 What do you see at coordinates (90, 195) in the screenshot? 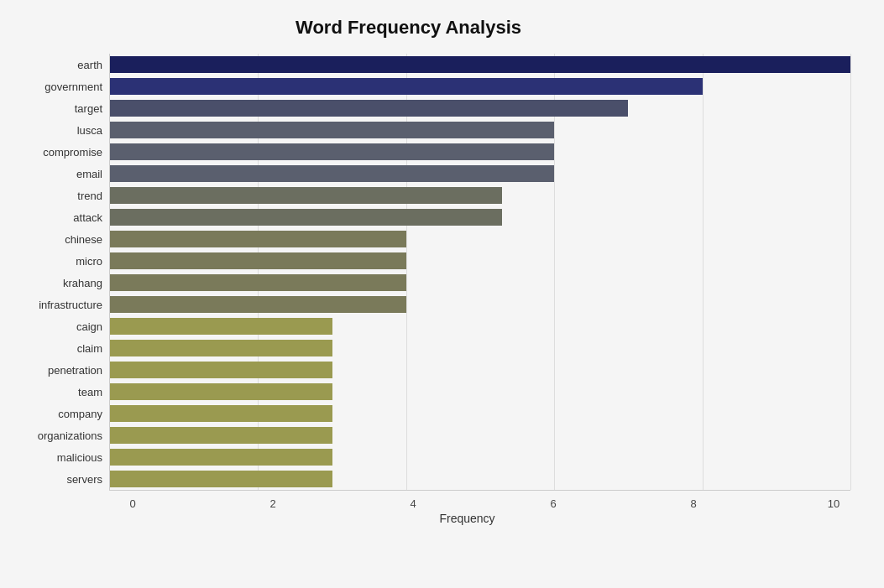
I see `y-label: trend` at bounding box center [90, 195].